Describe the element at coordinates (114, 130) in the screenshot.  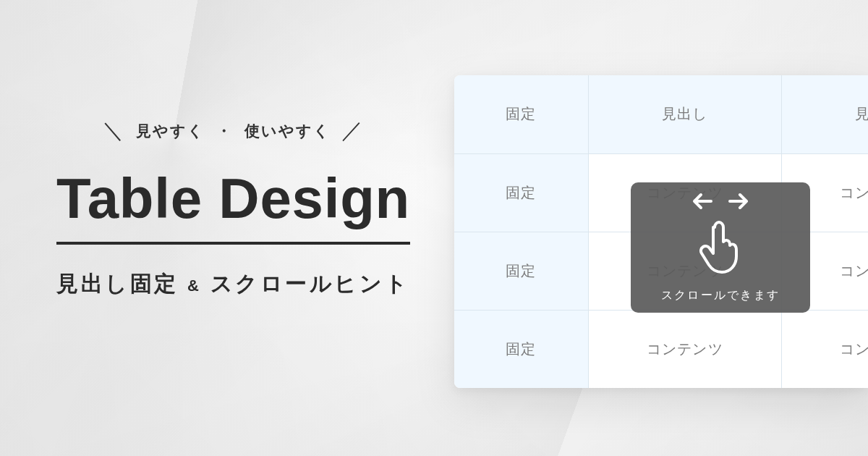
I see `slash-left-icon: ＼` at that location.